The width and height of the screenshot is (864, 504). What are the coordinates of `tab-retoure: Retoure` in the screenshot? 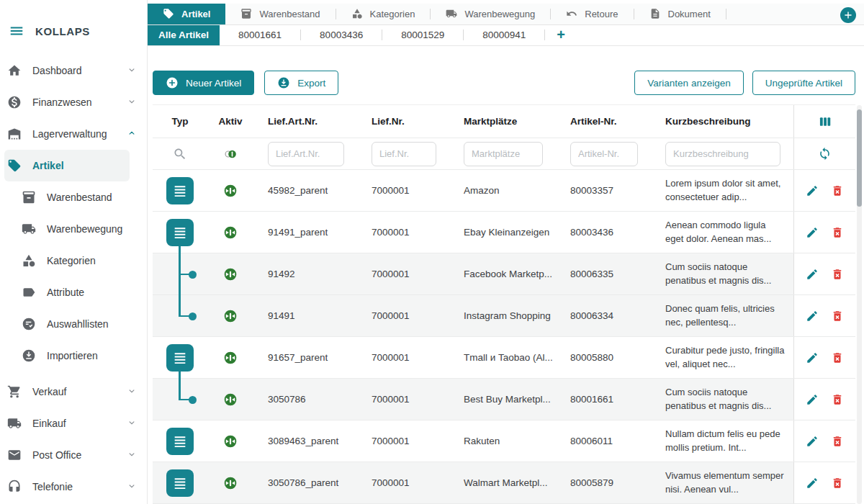 It's located at (592, 14).